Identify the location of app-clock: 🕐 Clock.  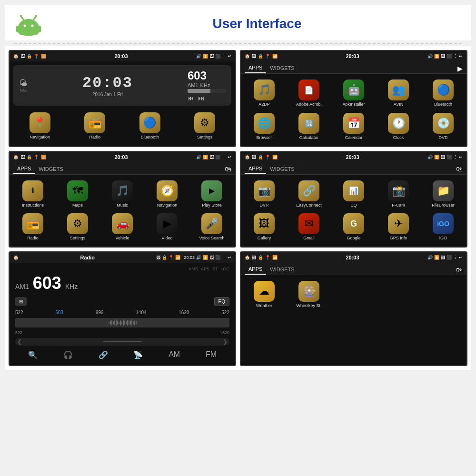
(398, 127).